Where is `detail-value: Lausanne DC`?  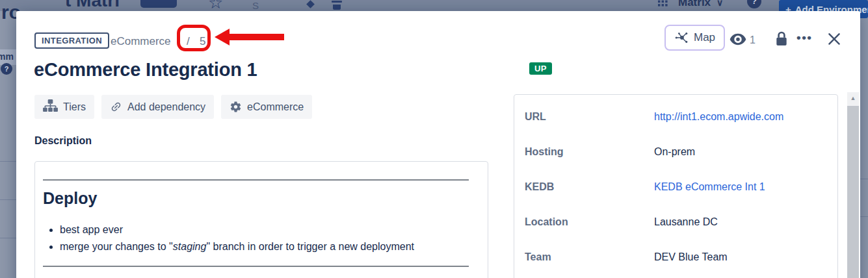
detail-value: Lausanne DC is located at coordinates (686, 222).